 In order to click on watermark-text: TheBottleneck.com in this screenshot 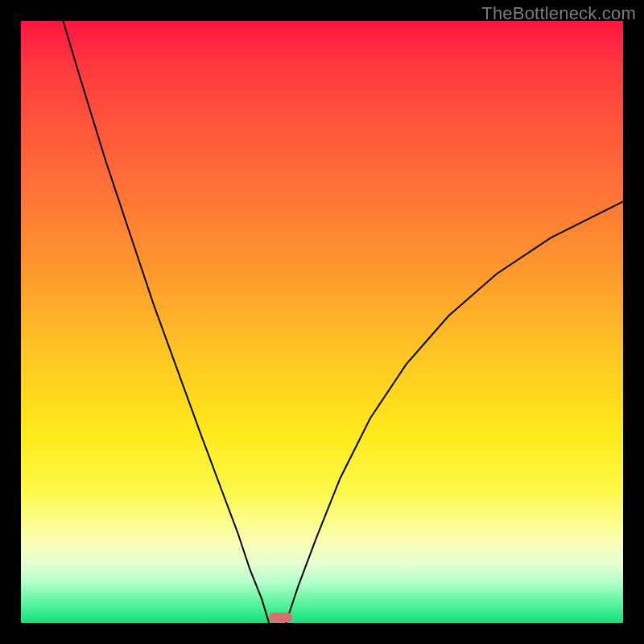, I will do `click(559, 14)`.